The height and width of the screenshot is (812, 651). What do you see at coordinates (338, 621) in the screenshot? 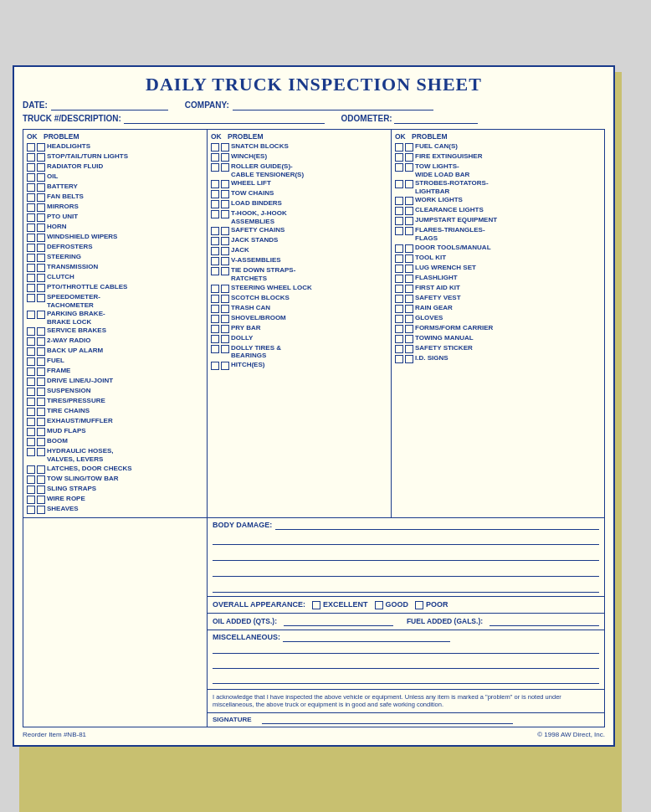
I see `oil-underline` at bounding box center [338, 621].